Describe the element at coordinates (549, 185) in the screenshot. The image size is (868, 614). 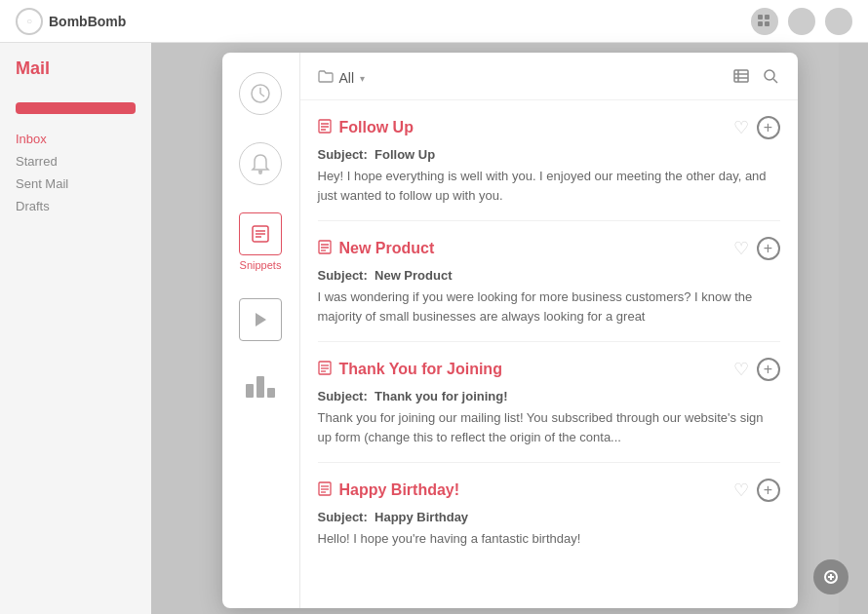
I see `snippet-body: Hey! I hope everything is well with you.…` at that location.